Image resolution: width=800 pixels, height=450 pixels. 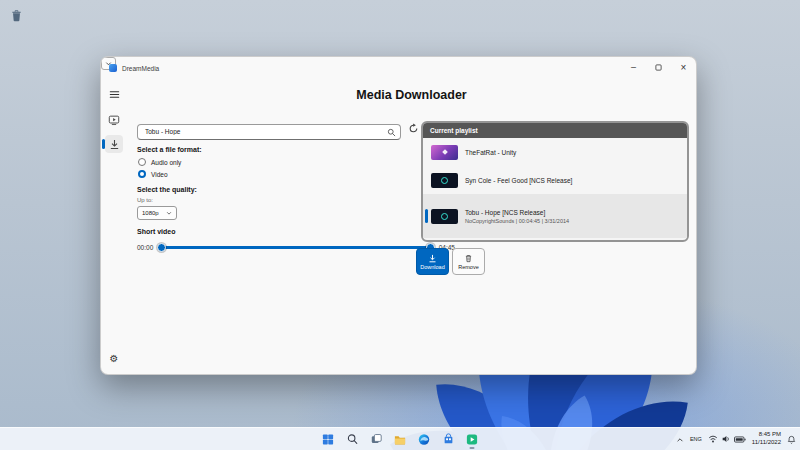 I want to click on radio-audio-only: Audio only, so click(x=160, y=162).